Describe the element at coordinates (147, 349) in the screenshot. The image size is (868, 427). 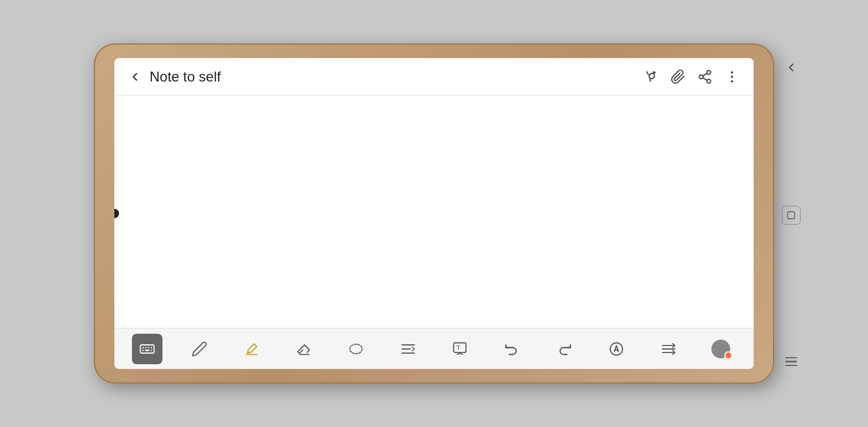
I see `keyboard-icon` at that location.